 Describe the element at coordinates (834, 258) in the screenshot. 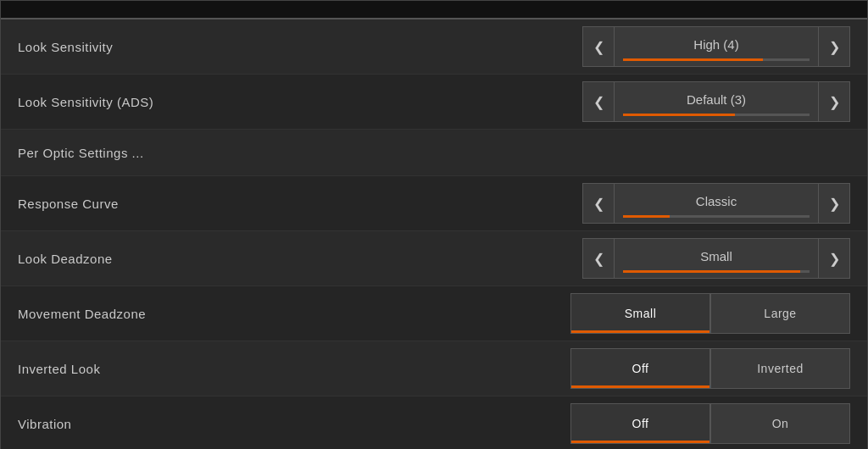

I see `arrow-right-look-deadzone: ❯` at that location.